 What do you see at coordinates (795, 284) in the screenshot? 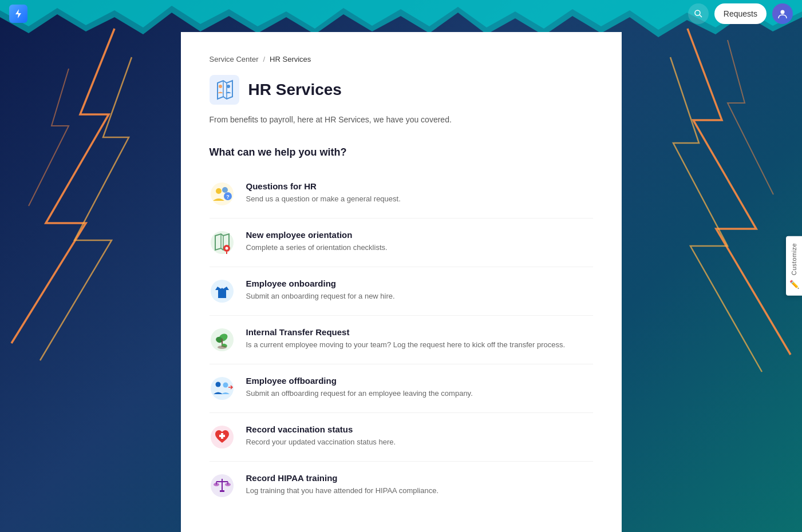
I see `customize-icon: ✏️` at bounding box center [795, 284].